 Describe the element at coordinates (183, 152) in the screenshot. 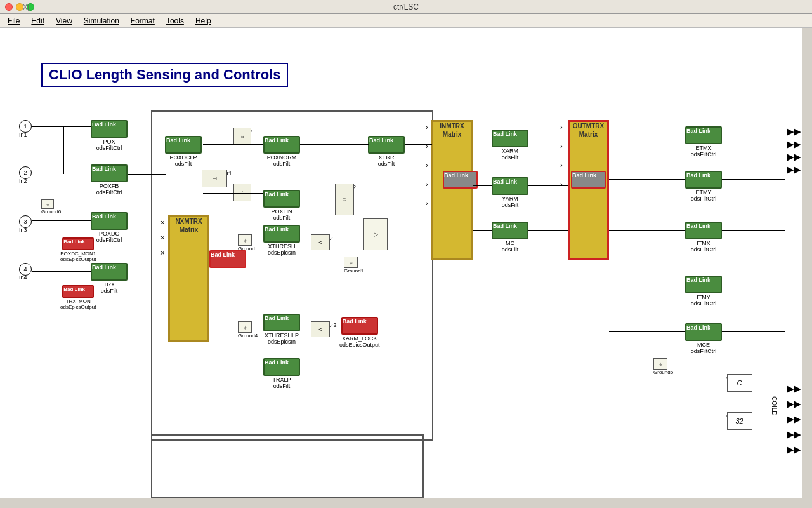

I see `block-poxdclp: Bad Link POXDCLPodsFilt` at that location.